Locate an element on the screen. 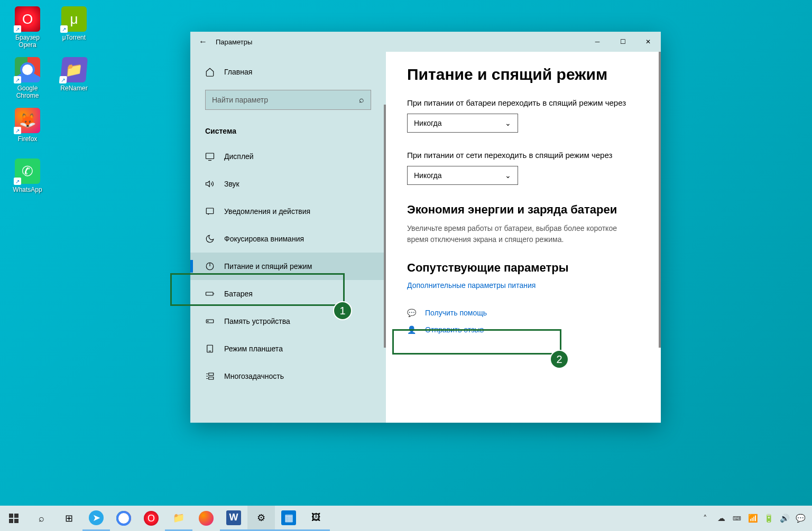  taskbar-firefox is located at coordinates (206, 518).